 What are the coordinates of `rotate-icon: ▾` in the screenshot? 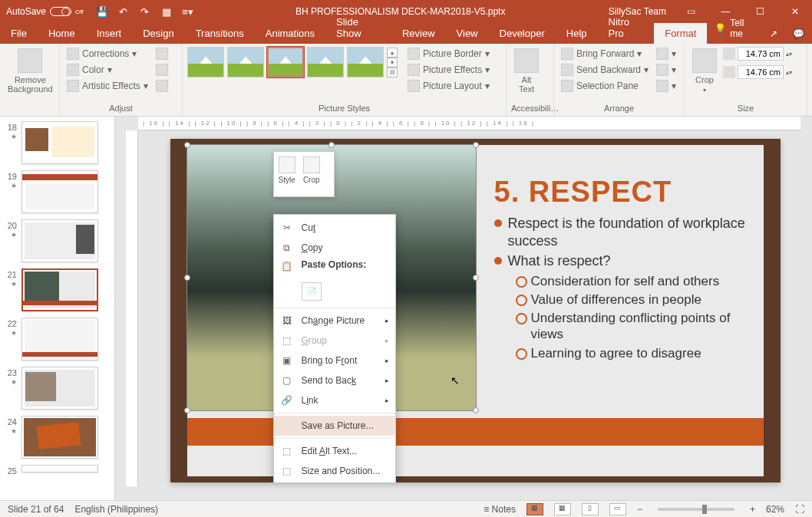 It's located at (666, 86).